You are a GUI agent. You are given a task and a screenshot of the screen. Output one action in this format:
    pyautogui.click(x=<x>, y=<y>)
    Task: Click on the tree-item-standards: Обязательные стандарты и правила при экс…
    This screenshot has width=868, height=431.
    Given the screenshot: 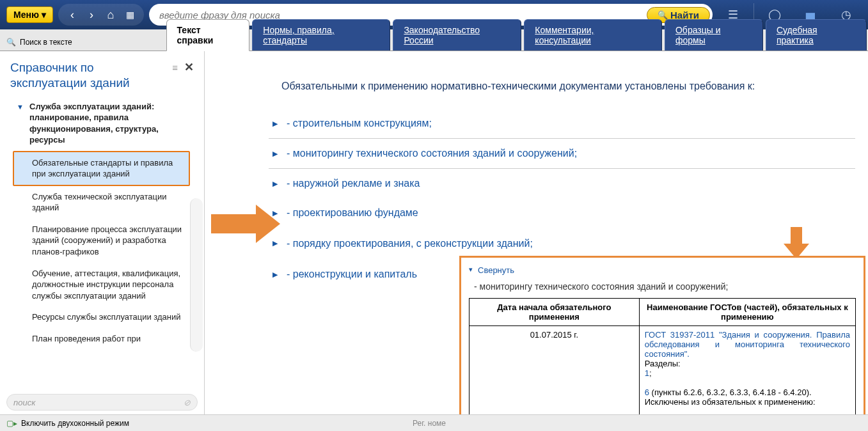 What is the action you would take?
    pyautogui.click(x=101, y=169)
    